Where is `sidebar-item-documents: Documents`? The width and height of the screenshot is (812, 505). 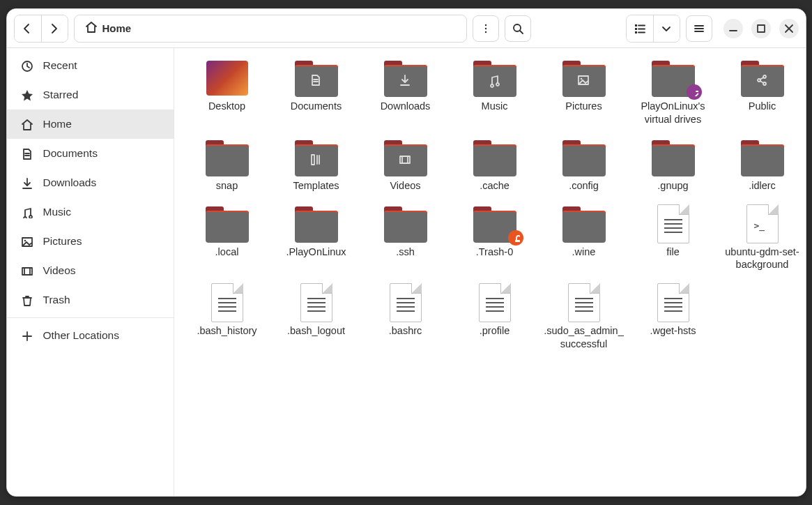
sidebar-item-documents: Documents is located at coordinates (91, 153).